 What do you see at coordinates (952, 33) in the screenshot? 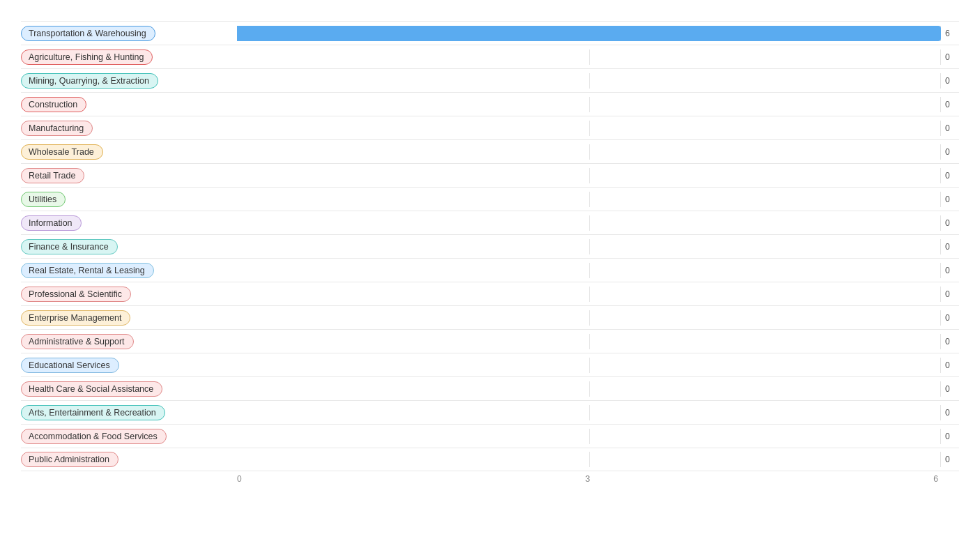
I see `bar-value-label: 6` at bounding box center [952, 33].